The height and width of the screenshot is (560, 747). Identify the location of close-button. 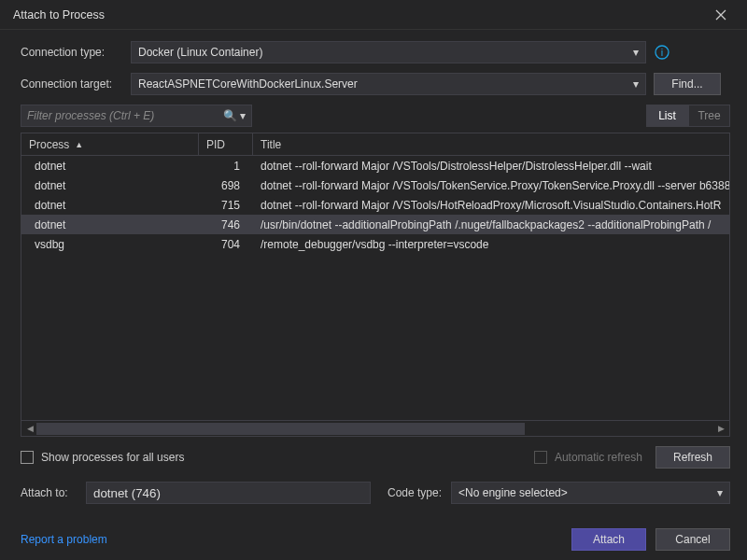
(721, 15).